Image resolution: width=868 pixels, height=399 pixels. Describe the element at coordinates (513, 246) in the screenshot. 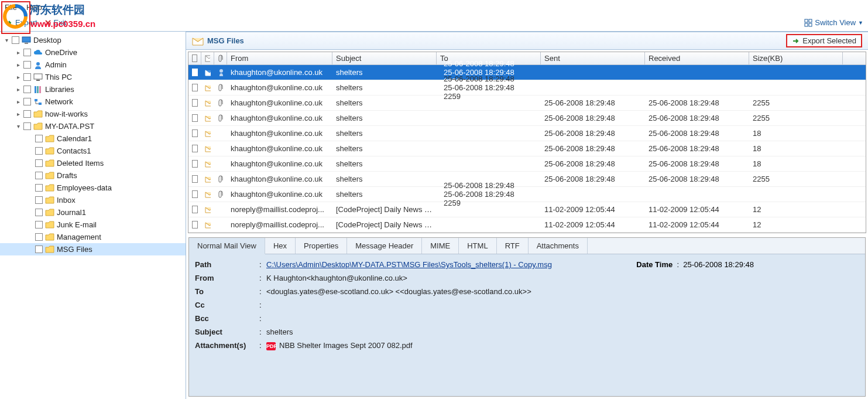

I see `tab-rtf: RTF` at that location.